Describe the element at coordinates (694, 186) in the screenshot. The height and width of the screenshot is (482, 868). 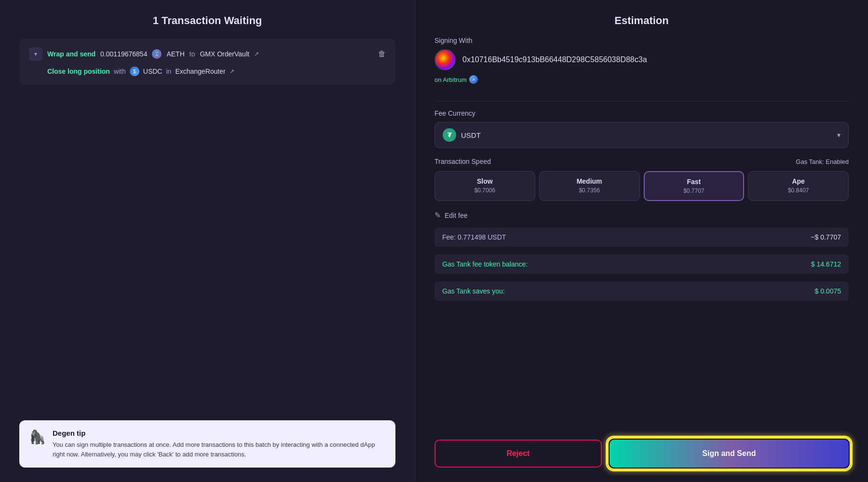
I see `speed-fast: Fast $0.7707` at that location.